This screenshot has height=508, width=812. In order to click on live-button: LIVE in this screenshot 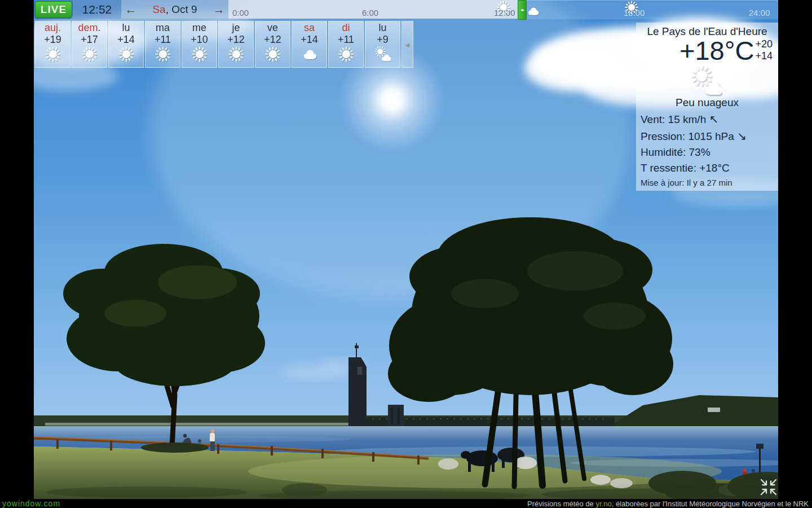, I will do `click(54, 10)`.